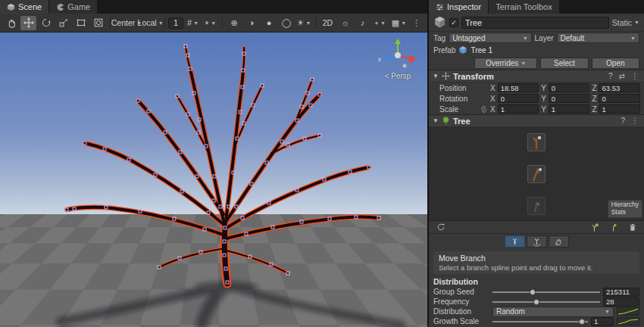 The width and height of the screenshot is (644, 327). What do you see at coordinates (632, 227) in the screenshot?
I see `delete-node-button` at bounding box center [632, 227].